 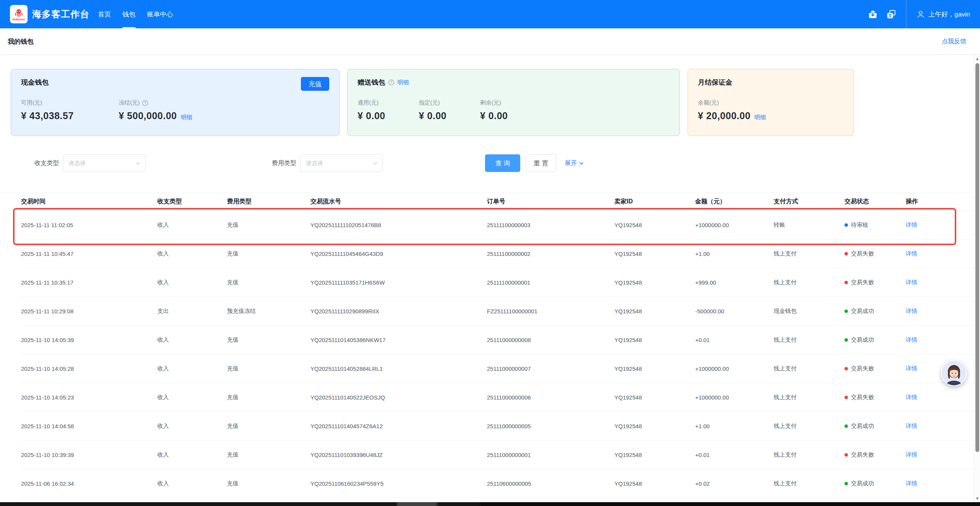 What do you see at coordinates (734, 254) in the screenshot?
I see `cell-amount: +1.00` at bounding box center [734, 254].